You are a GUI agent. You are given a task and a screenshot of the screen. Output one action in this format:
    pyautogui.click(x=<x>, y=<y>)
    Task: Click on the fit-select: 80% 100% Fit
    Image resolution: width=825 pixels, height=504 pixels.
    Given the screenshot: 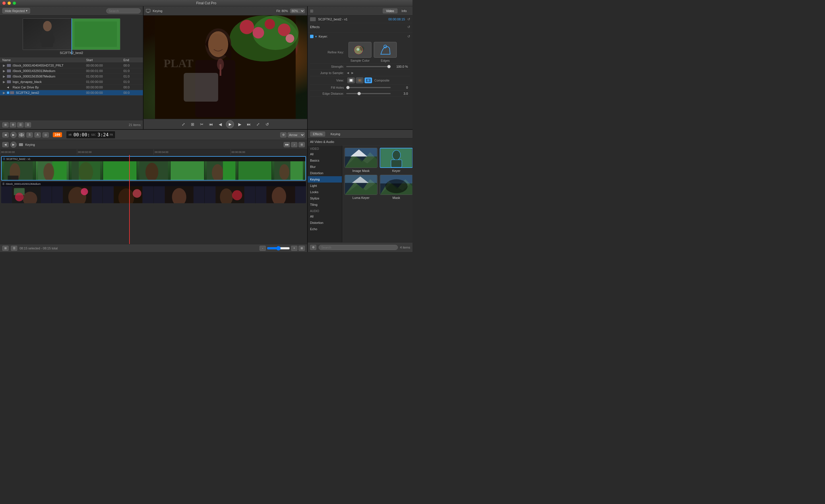 What is the action you would take?
    pyautogui.click(x=297, y=11)
    